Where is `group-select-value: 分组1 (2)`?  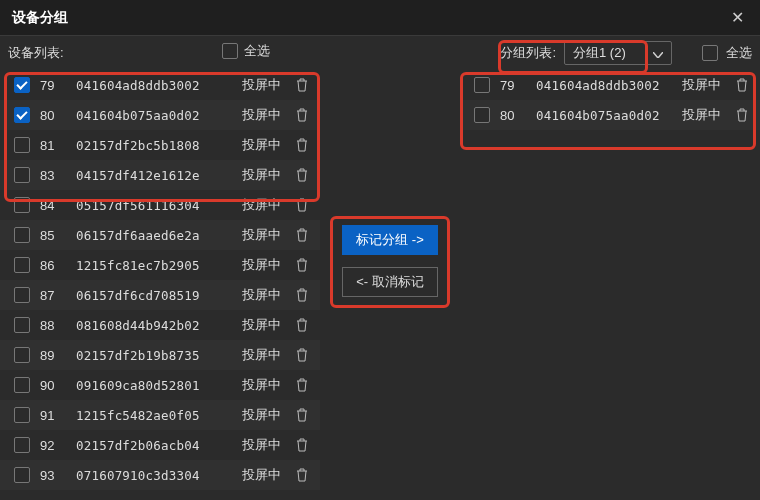 group-select-value: 分组1 (2) is located at coordinates (600, 53).